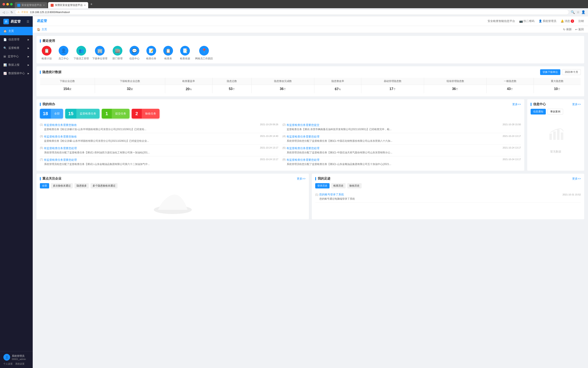  I want to click on quick-item-5: 💬 信息中心, so click(134, 53).